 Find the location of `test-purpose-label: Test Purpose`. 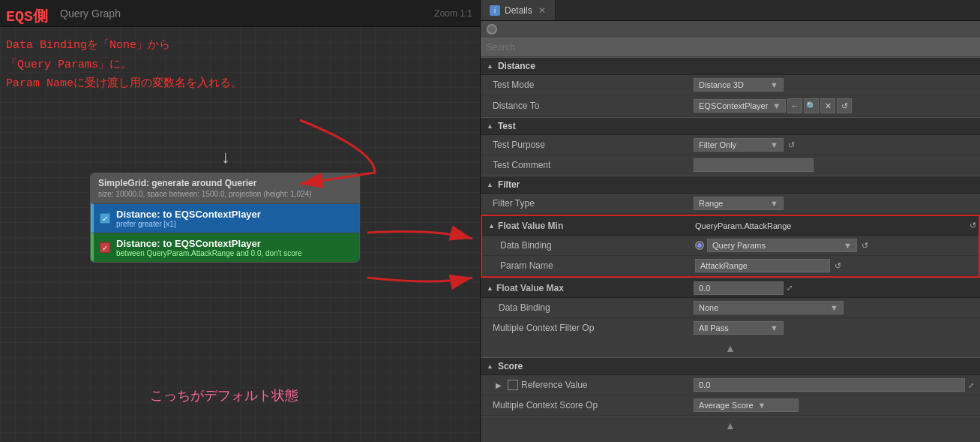

test-purpose-label: Test Purpose is located at coordinates (586, 145).